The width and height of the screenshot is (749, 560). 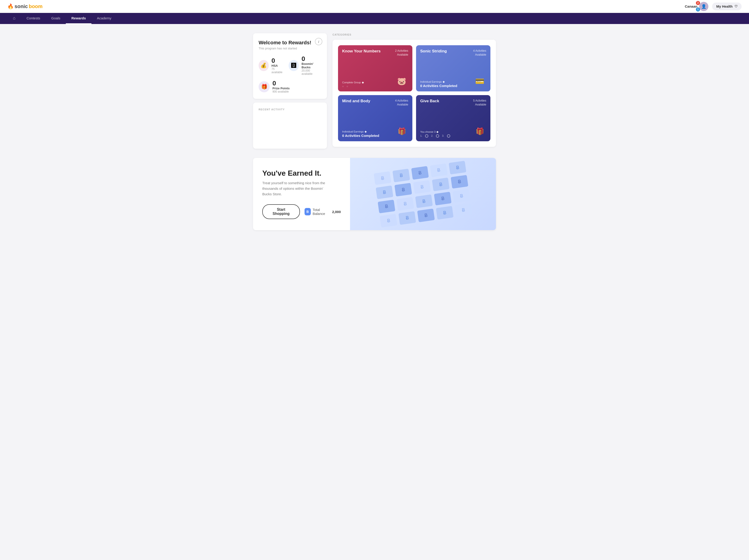 I want to click on complete-group-label: Complete Group, so click(x=351, y=82).